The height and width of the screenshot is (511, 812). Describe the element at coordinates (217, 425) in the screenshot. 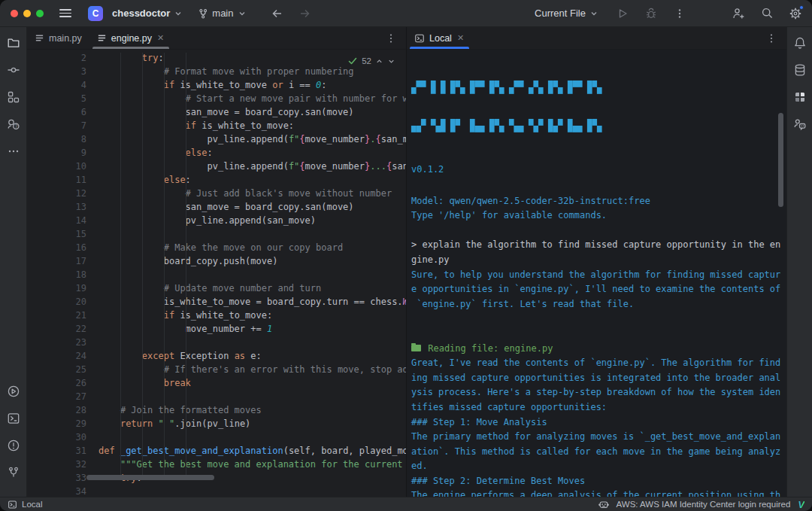

I see `code-line: 29 return " ".join(pv_line)` at that location.